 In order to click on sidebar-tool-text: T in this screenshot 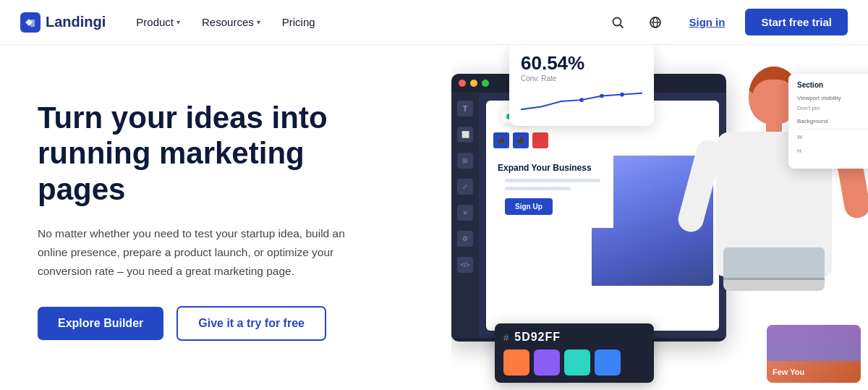, I will do `click(465, 109)`.